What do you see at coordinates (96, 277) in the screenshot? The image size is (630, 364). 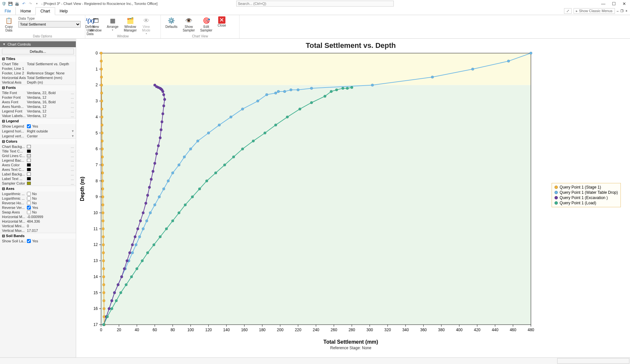 I see `svg-text: 14` at bounding box center [96, 277].